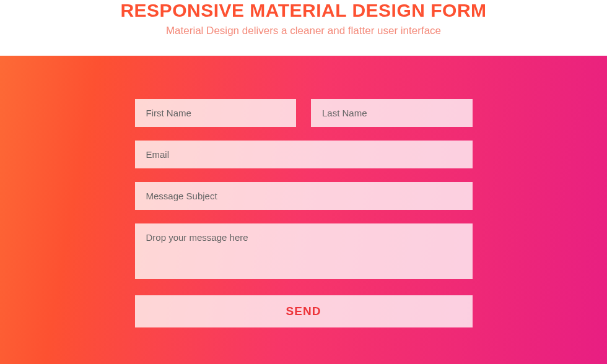 The image size is (607, 364). What do you see at coordinates (304, 155) in the screenshot?
I see `email-input` at bounding box center [304, 155].